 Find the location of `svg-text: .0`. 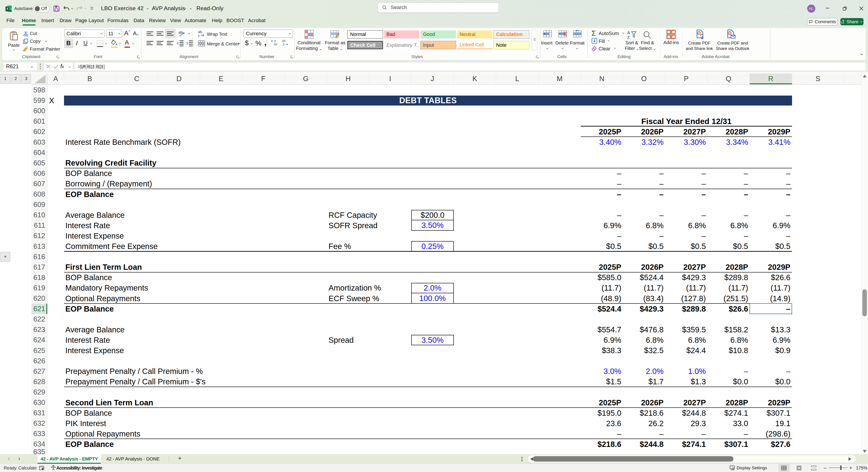

svg-text: .0 is located at coordinates (283, 44).